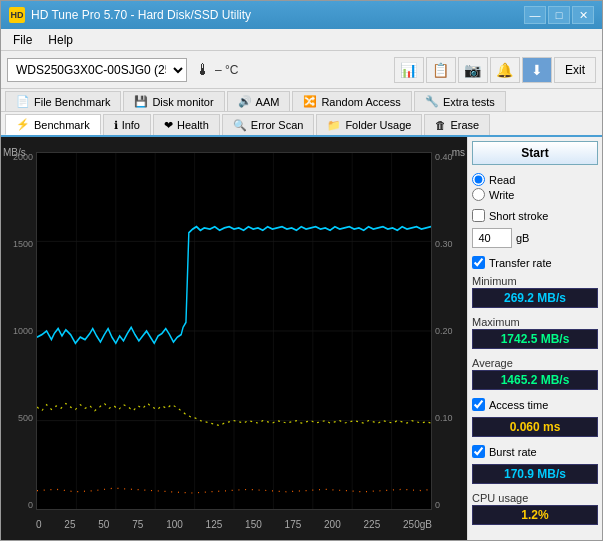 The height and width of the screenshot is (541, 603). I want to click on minimum-section: Minimum 269.2 MB/s, so click(535, 292).